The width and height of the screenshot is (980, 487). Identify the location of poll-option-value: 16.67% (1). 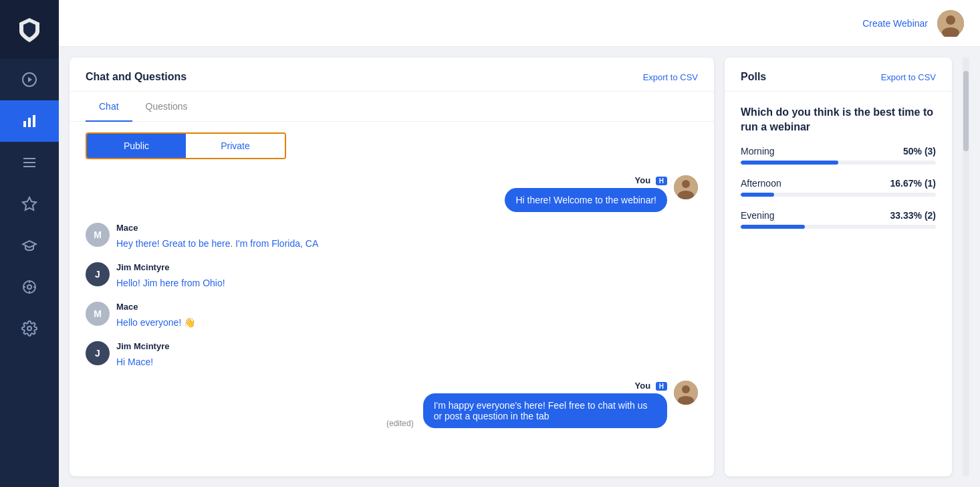
(913, 183).